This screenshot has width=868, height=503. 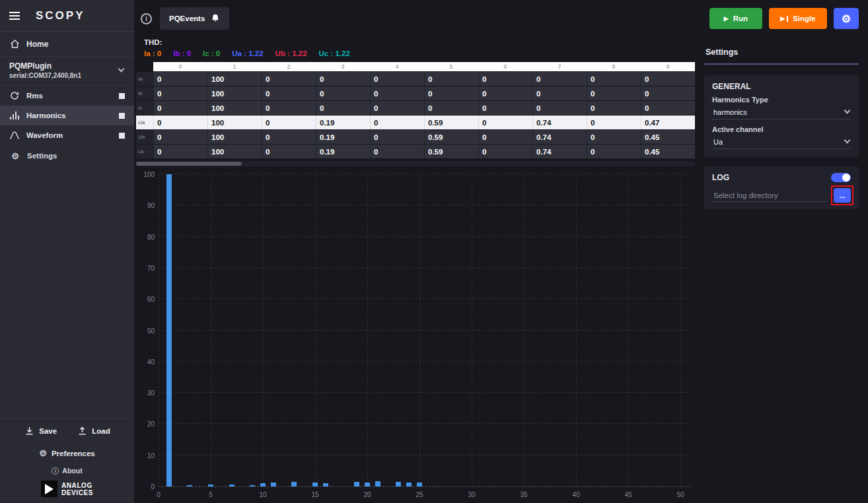 I want to click on table-row: Ua010000.1900.5900.7400.47, so click(x=416, y=123).